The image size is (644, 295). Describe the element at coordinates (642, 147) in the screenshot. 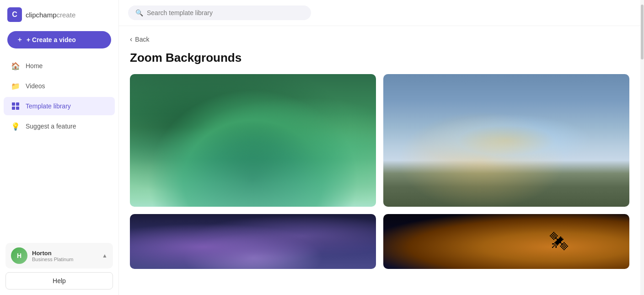

I see `scrollbar-track` at that location.